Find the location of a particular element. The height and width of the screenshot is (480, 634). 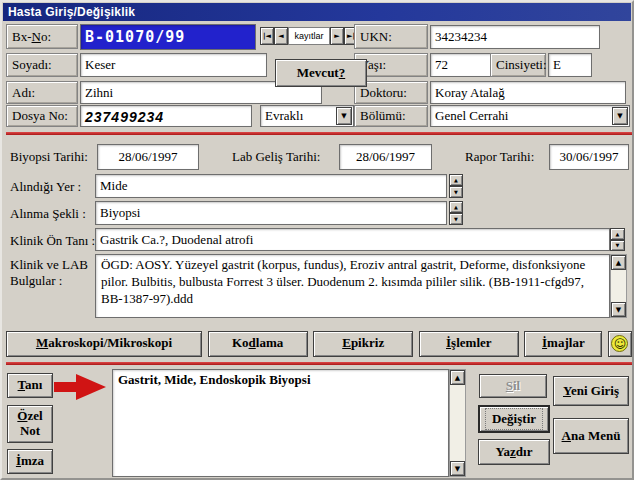

alindigi-yer-input is located at coordinates (271, 186).